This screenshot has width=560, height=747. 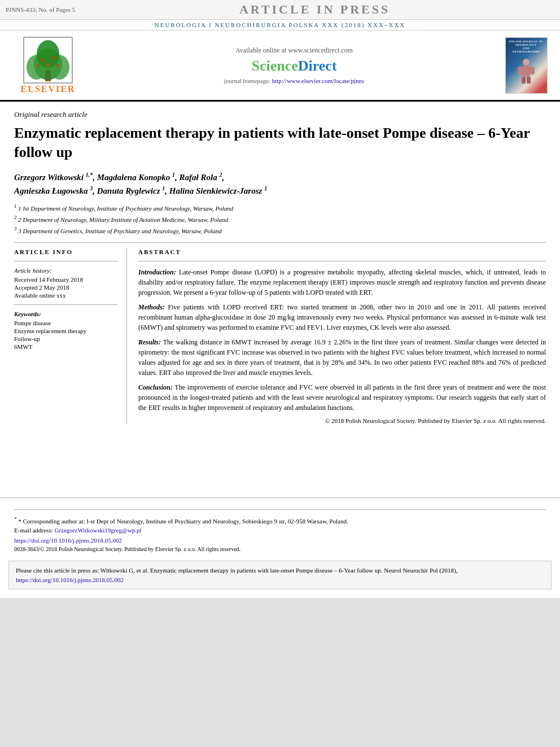 What do you see at coordinates (156, 387) in the screenshot?
I see `conclusion-title: Conclusion:` at bounding box center [156, 387].